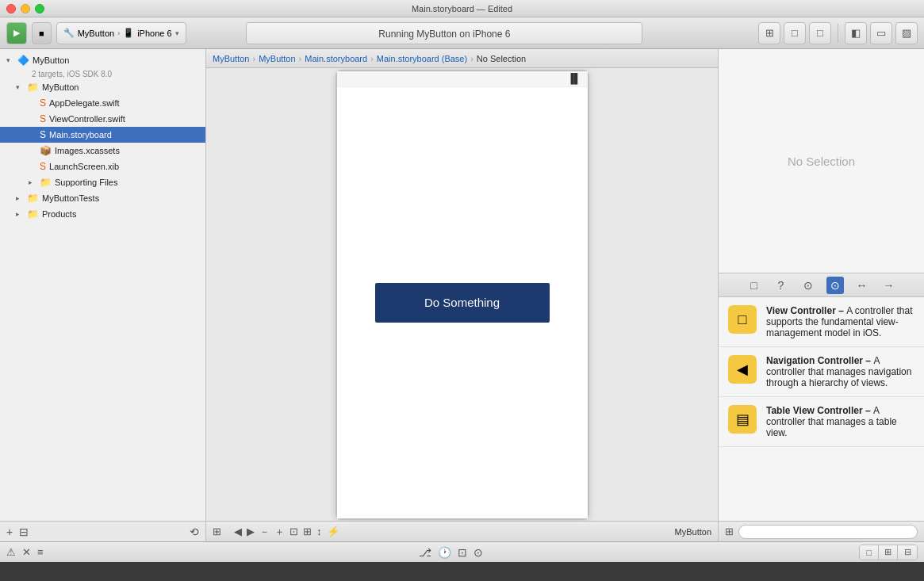  Describe the element at coordinates (462, 33) in the screenshot. I see `toolbar: ▶ ■ 🔧 MyButton › 📱 iPhone 6 ▾ Running My…` at that location.